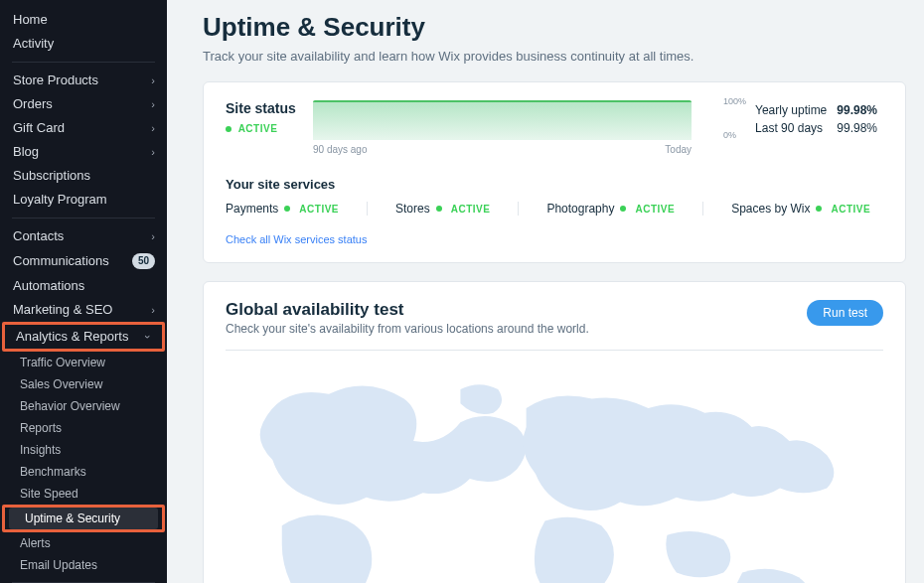  Describe the element at coordinates (83, 363) in the screenshot. I see `sidebar-sub-traffic-overview: Traffic Overview` at that location.